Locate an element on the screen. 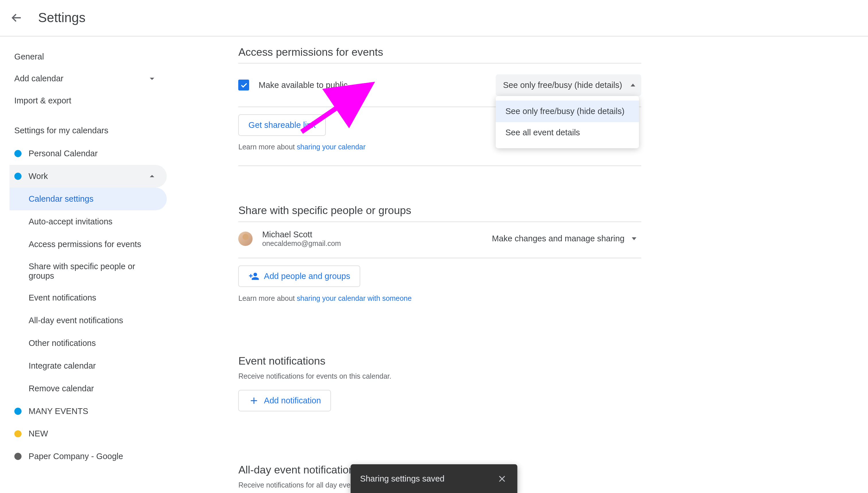  calendar-label: MANY EVENTS is located at coordinates (59, 411).